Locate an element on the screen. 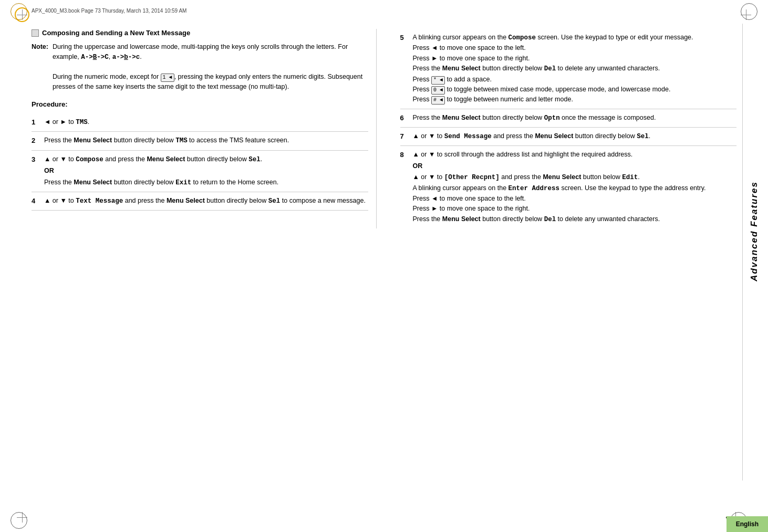 The width and height of the screenshot is (768, 532). step-1-arrow: ◄ or ► is located at coordinates (56, 122).